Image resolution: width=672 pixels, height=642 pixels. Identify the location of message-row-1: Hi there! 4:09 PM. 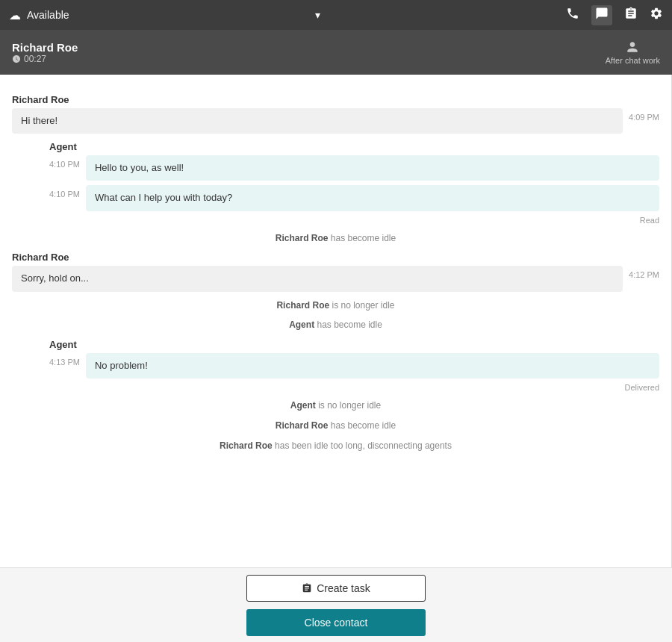
(336, 121).